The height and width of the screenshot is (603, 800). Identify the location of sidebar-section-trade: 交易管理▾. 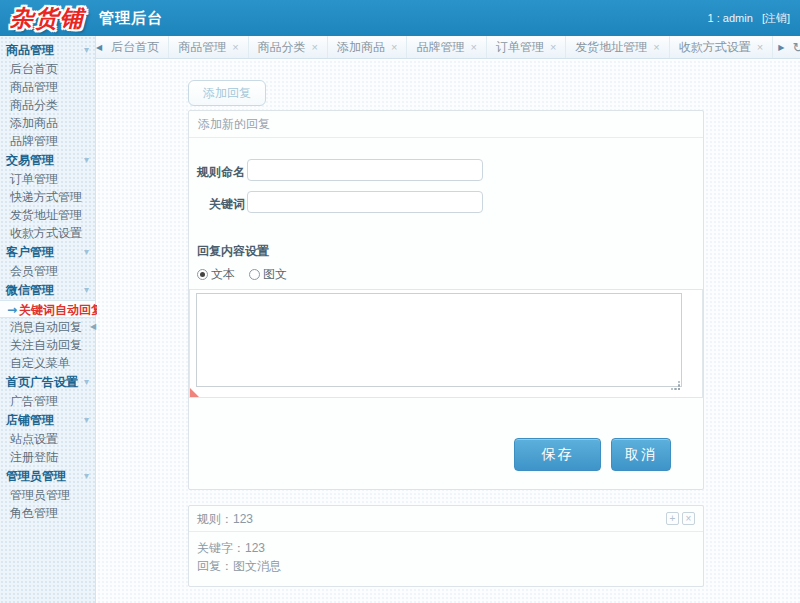
(48, 160).